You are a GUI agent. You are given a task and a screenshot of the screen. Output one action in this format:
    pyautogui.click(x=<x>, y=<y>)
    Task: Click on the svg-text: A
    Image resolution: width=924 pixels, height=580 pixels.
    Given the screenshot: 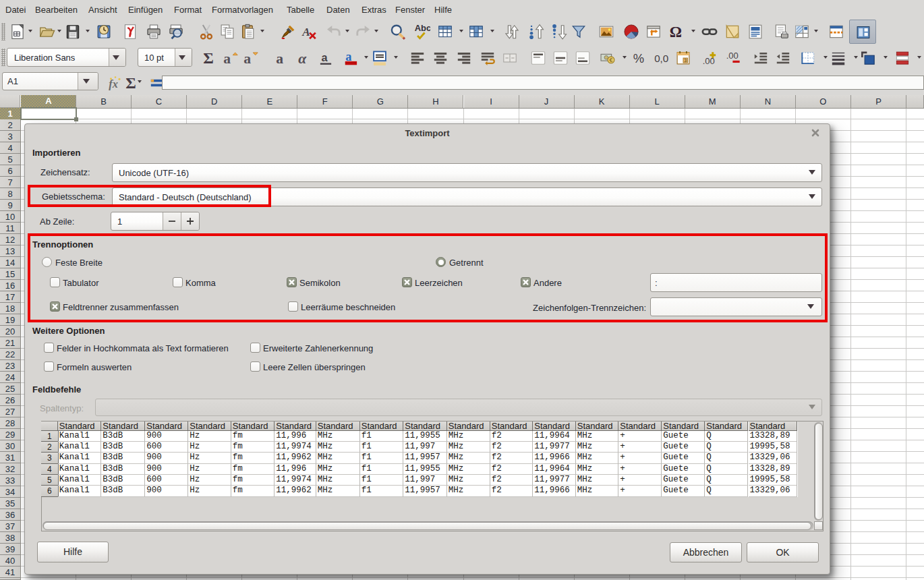 What is the action you would take?
    pyautogui.click(x=306, y=32)
    